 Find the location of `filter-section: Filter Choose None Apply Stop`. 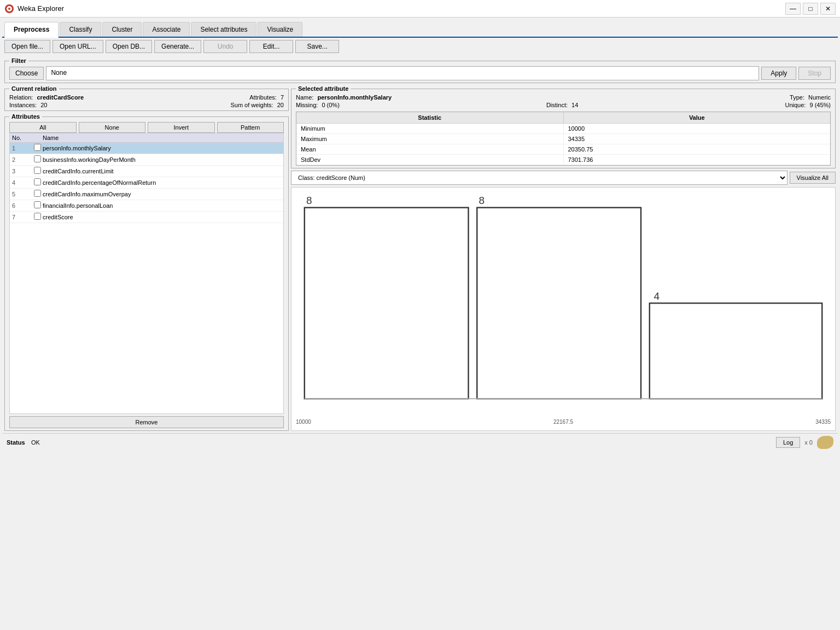

filter-section: Filter Choose None Apply Stop is located at coordinates (420, 70).